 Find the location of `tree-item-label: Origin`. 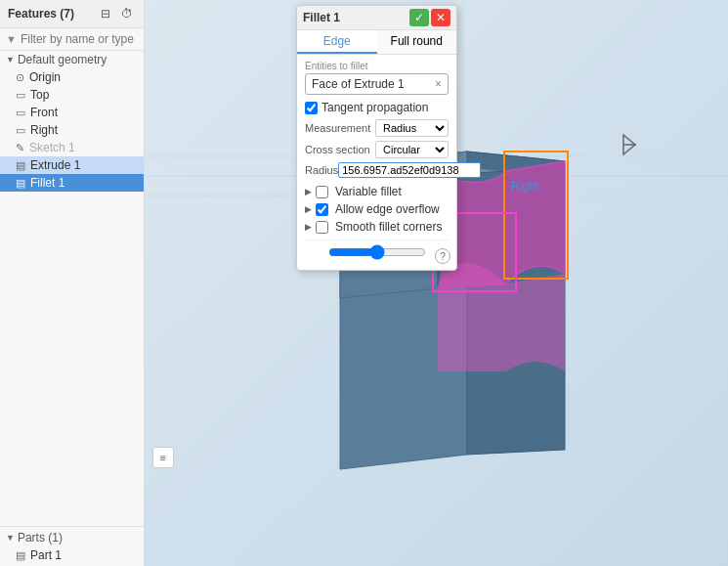

tree-item-label: Origin is located at coordinates (45, 77).